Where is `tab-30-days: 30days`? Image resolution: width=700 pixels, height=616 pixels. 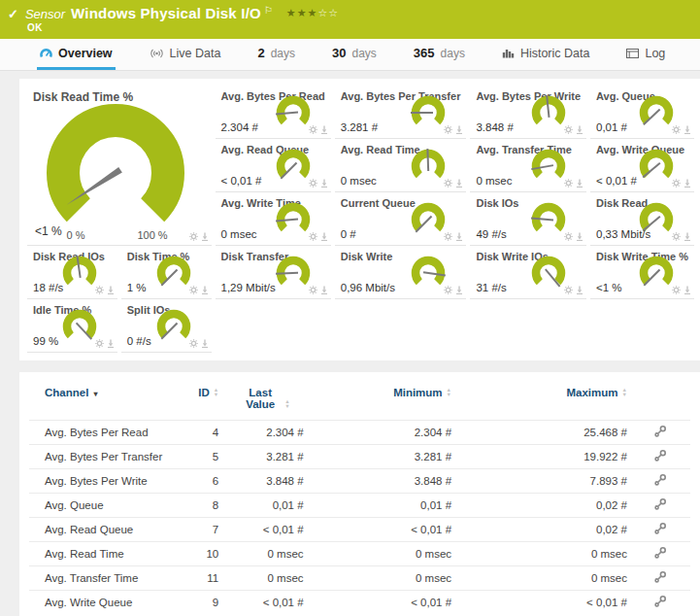 tab-30-days: 30days is located at coordinates (354, 54).